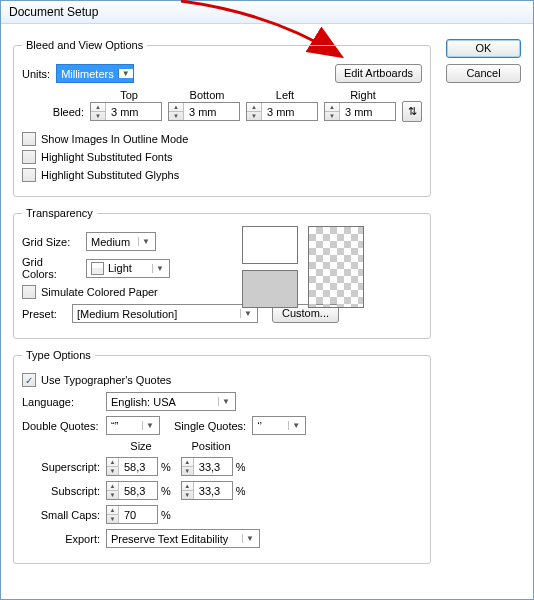 The height and width of the screenshot is (600, 534). Describe the element at coordinates (60, 213) in the screenshot. I see `legend-transparency: Transparency` at that location.